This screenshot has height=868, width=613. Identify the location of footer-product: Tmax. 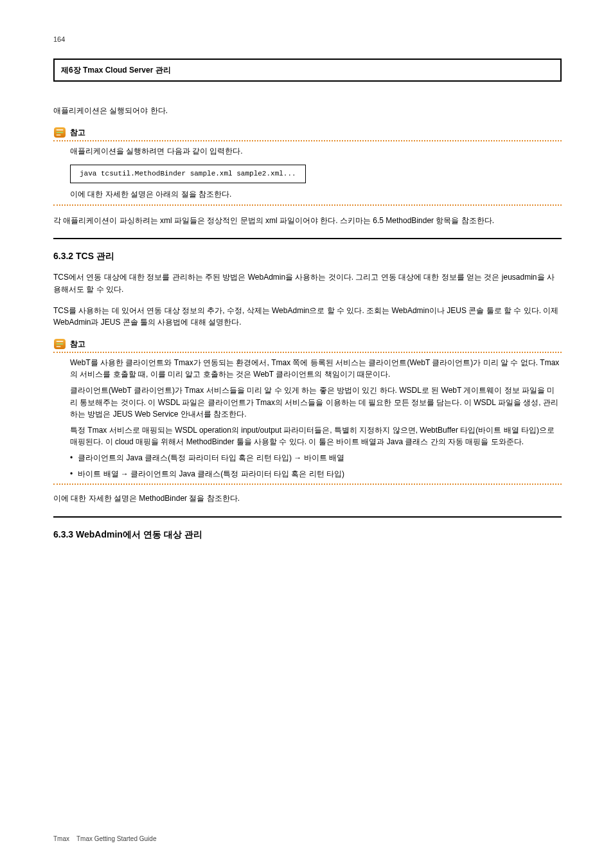
(62, 838).